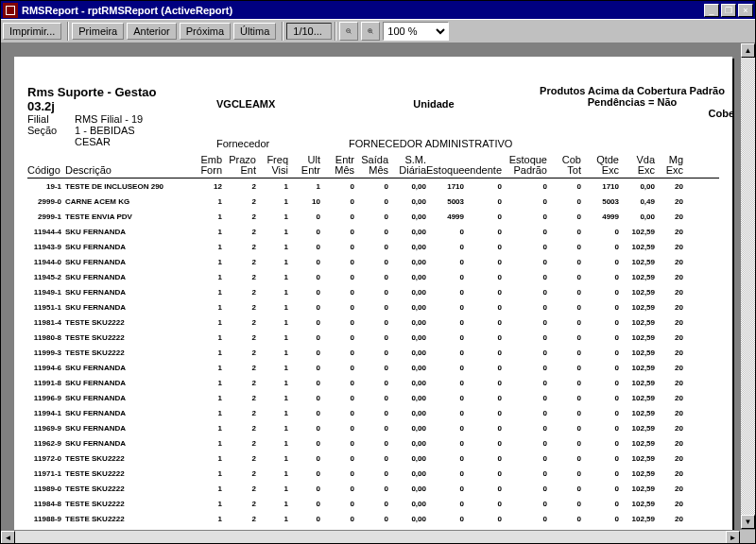 The width and height of the screenshot is (756, 544). What do you see at coordinates (98, 31) in the screenshot?
I see `first-page-button: Primeira` at bounding box center [98, 31].